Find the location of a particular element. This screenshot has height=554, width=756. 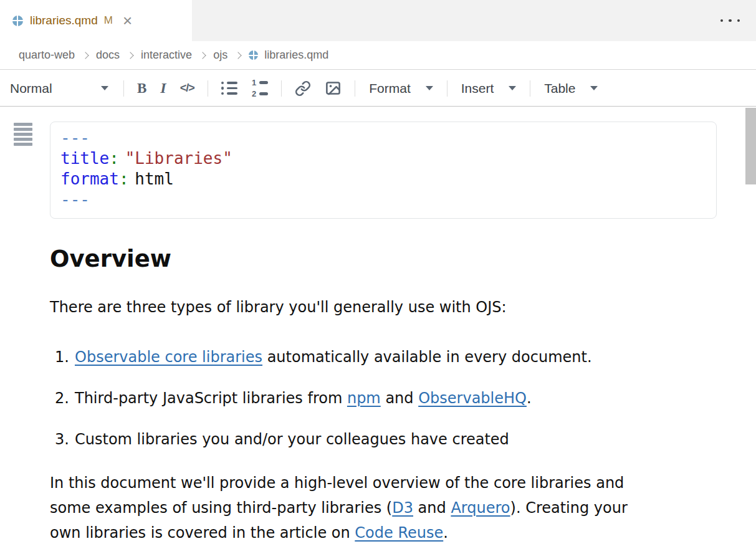

doc-link: Code Reuse is located at coordinates (399, 533).